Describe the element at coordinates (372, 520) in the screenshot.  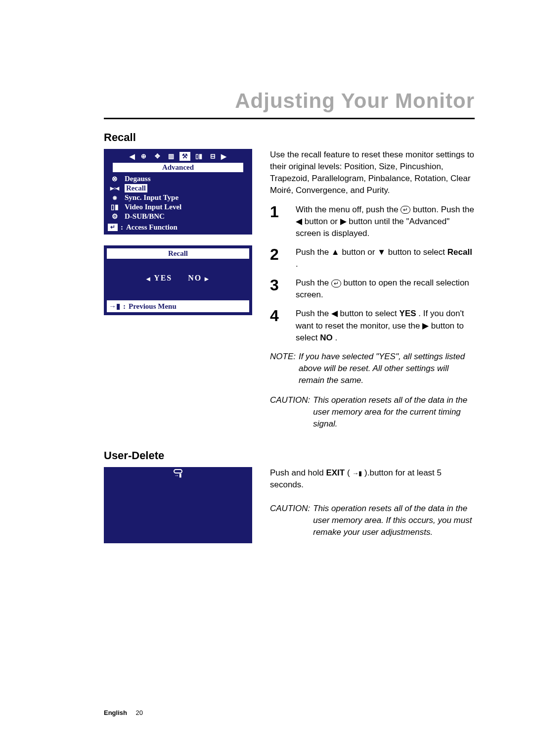
I see `user-delete-caution: CAUTION: This operation resets all of th…` at that location.